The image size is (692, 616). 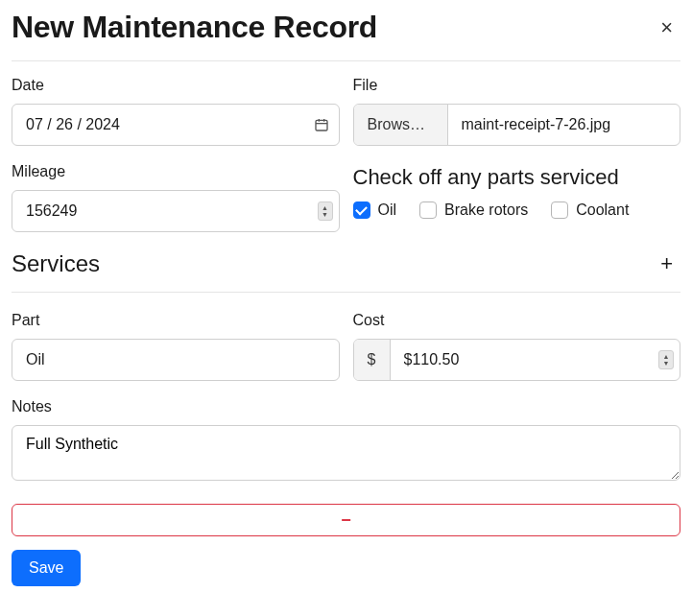 What do you see at coordinates (176, 320) in the screenshot?
I see `part-label: Part` at bounding box center [176, 320].